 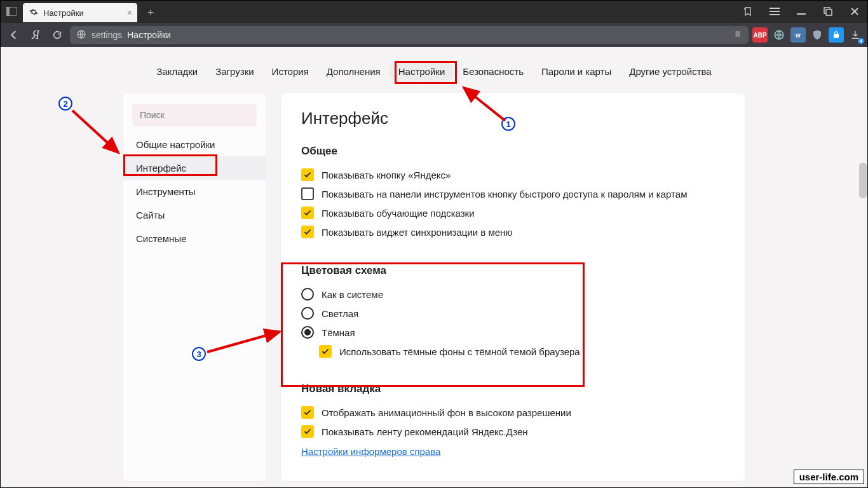 What do you see at coordinates (863, 180) in the screenshot?
I see `scrollbar-thumb` at bounding box center [863, 180].